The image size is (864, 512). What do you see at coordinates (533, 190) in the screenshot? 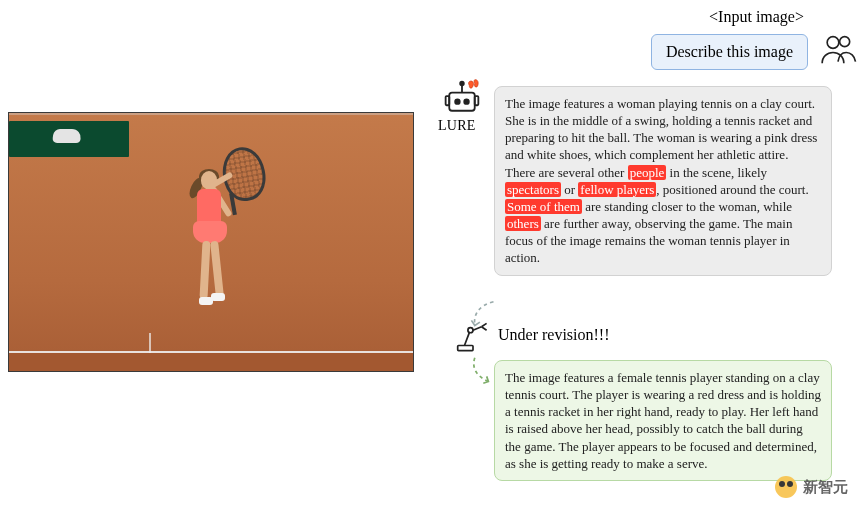
I see `hallucination-span: spectators` at bounding box center [533, 190].